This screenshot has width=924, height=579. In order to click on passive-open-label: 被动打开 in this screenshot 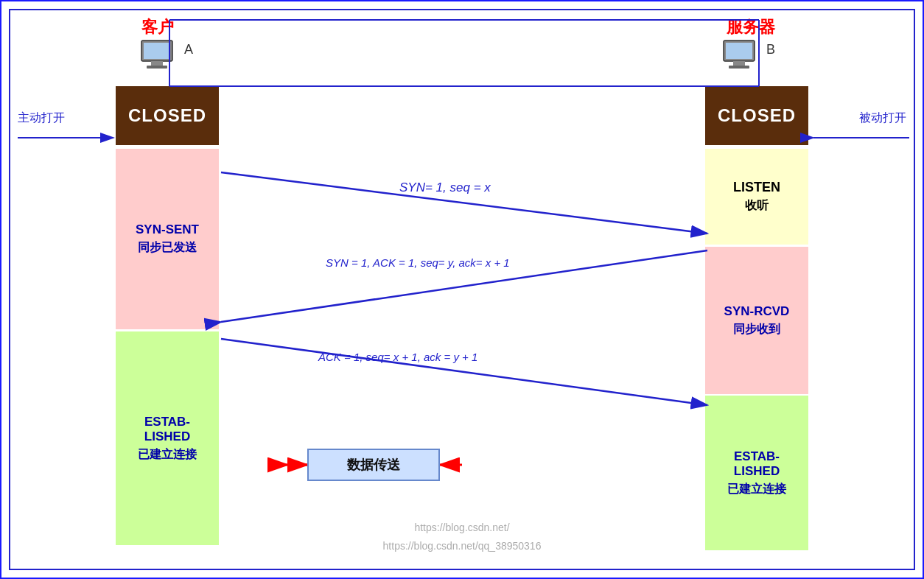, I will do `click(883, 118)`.